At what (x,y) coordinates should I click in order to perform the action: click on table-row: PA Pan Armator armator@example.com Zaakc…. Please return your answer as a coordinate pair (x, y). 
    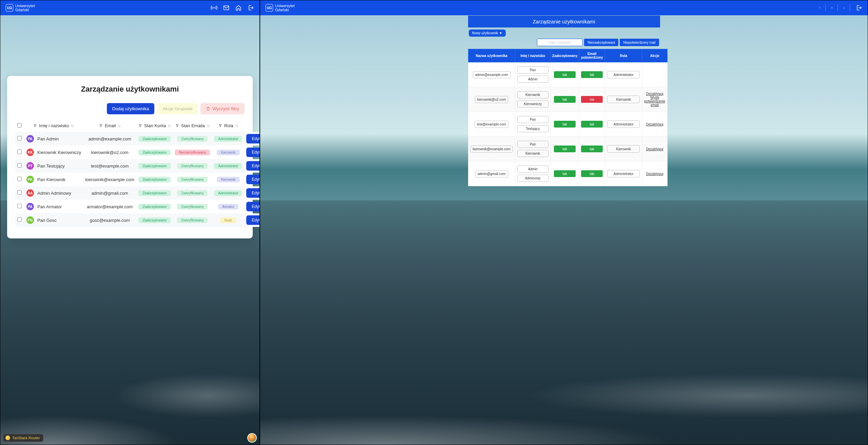
    Looking at the image, I should click on (138, 207).